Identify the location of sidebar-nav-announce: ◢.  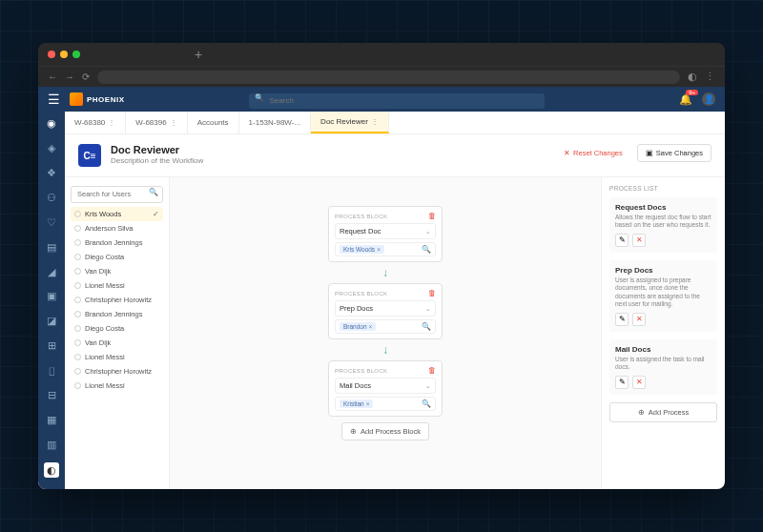
(52, 272).